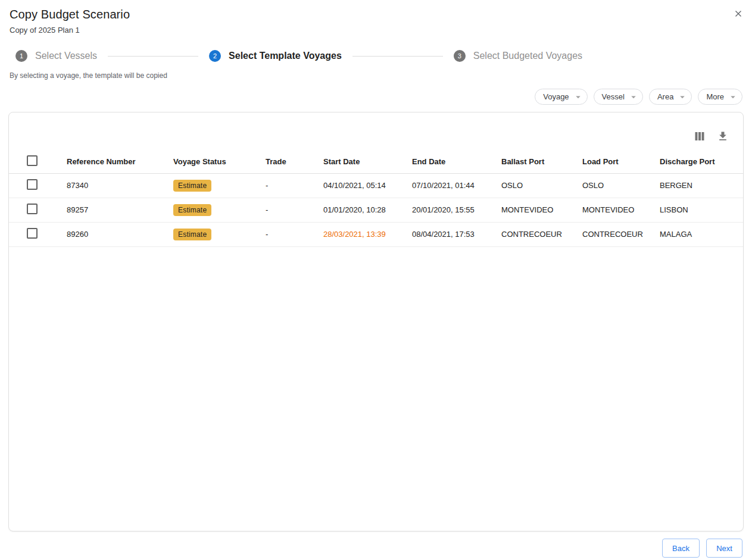  Describe the element at coordinates (66, 56) in the screenshot. I see `step-1-label: Select Vessels` at that location.